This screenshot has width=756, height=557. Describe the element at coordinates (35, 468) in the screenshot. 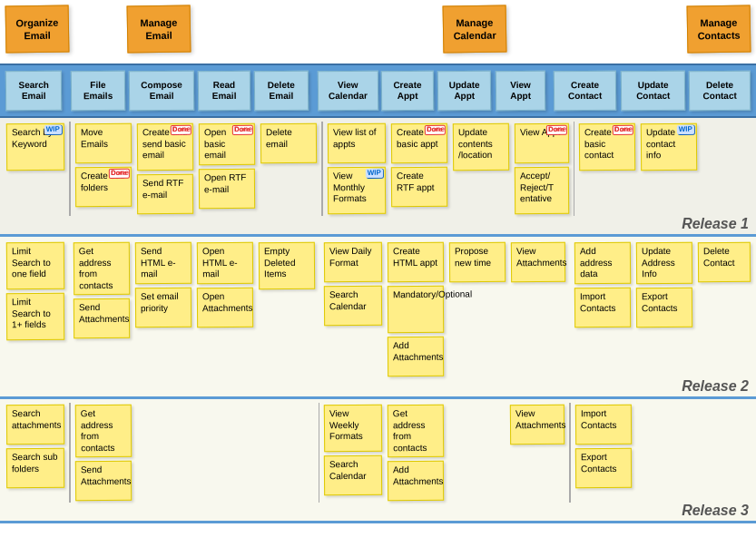

I see `r3-search-subfolders: Search sub folders` at that location.